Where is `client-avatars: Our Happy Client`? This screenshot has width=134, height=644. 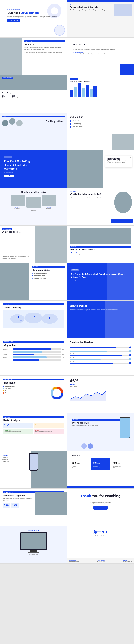 client-avatars: Our Happy Client is located at coordinates (33, 122).